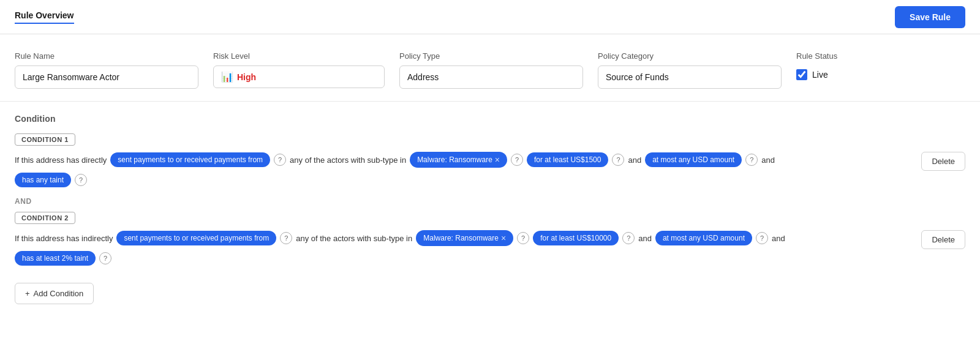  I want to click on condition-1-amount-help: ?, so click(618, 160).